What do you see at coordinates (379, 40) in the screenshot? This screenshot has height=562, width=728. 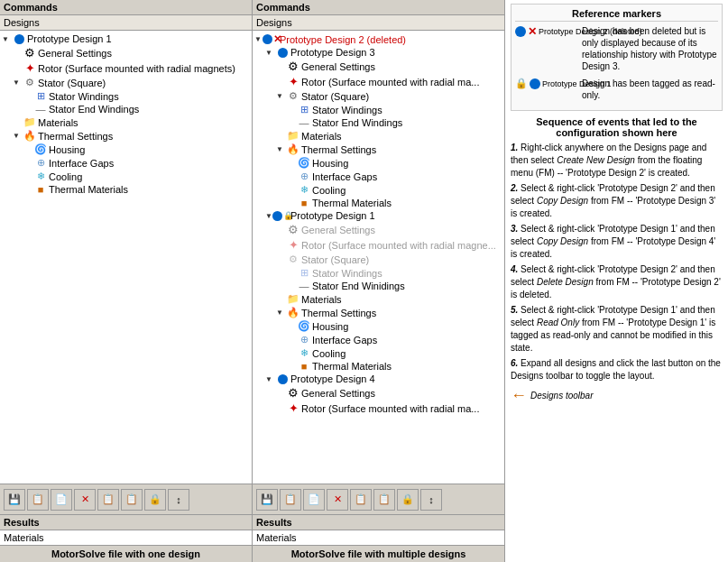 I see `tree-item-0: ▼ ✕ Prototype Design 2 (deleted)` at bounding box center [379, 40].